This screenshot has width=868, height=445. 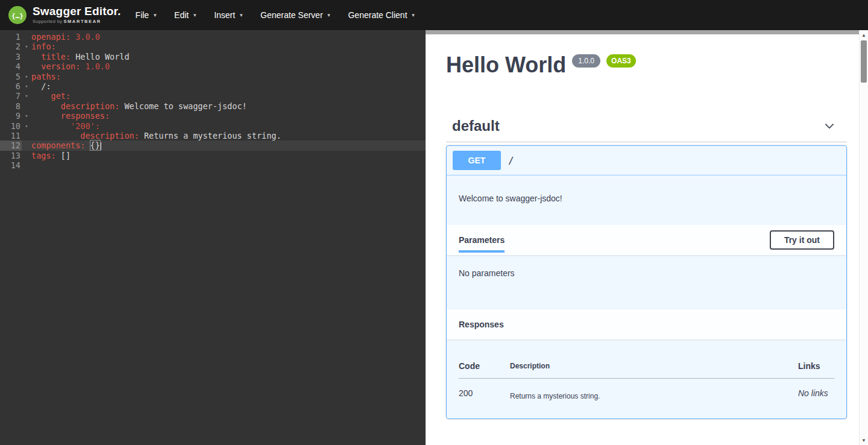 What do you see at coordinates (51, 96) in the screenshot?
I see `code-text: get:` at bounding box center [51, 96].